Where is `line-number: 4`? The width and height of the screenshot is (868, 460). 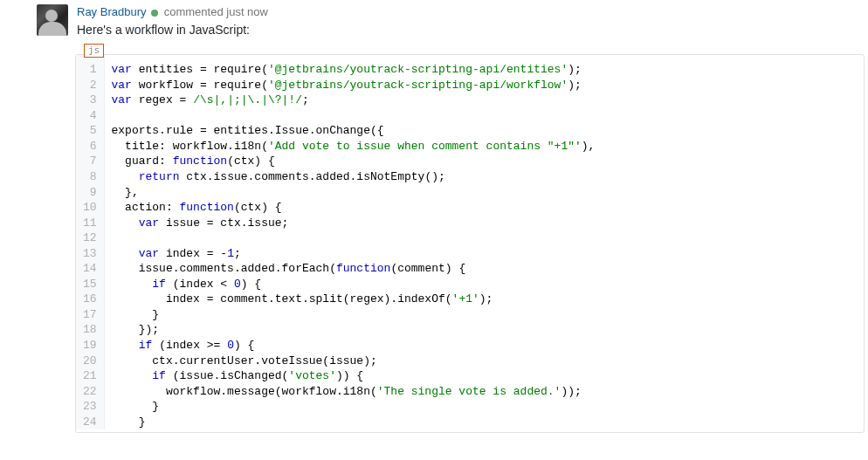
line-number: 4 is located at coordinates (90, 116).